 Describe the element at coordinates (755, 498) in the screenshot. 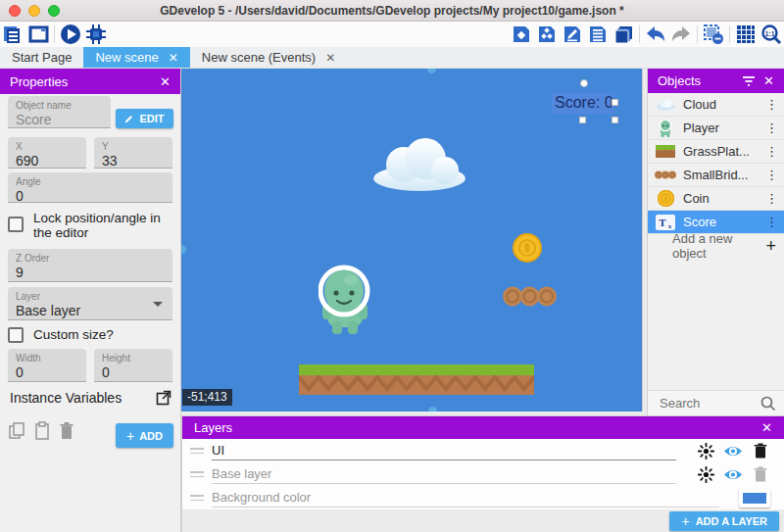

I see `background-color-swatch` at that location.